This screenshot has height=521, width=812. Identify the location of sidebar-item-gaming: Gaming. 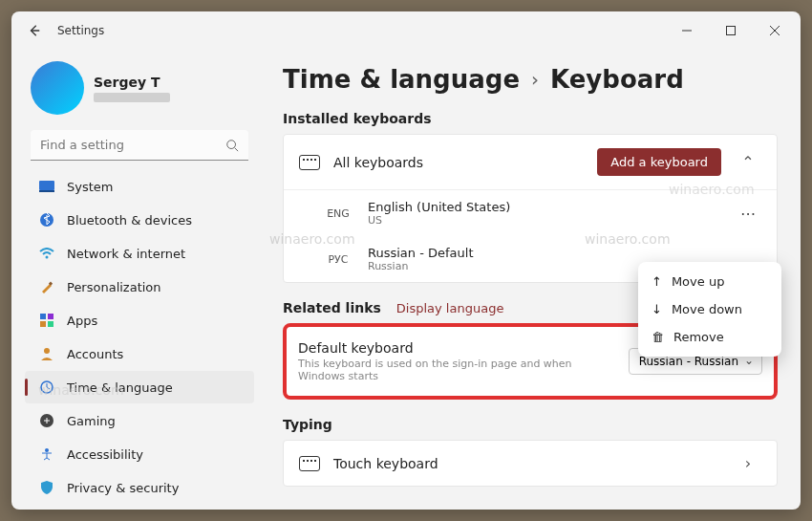
(139, 421).